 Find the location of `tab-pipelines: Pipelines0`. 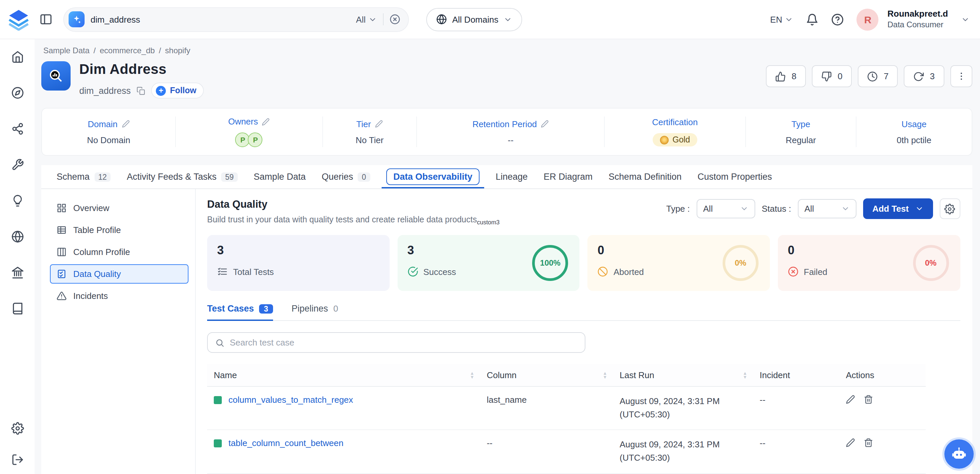

tab-pipelines: Pipelines0 is located at coordinates (315, 312).